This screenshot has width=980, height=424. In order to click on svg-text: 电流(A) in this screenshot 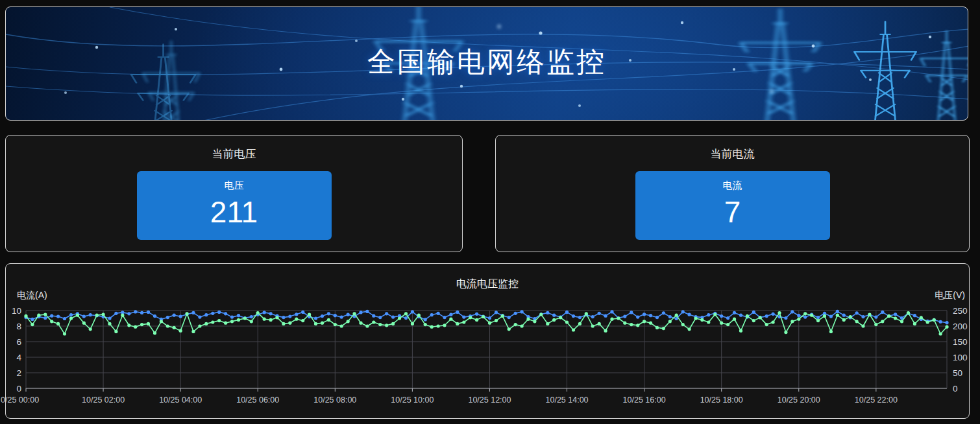, I will do `click(32, 295)`.